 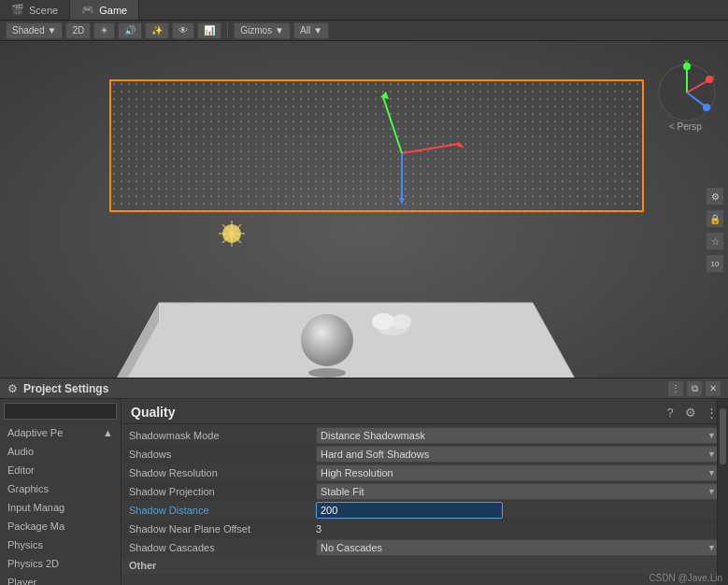 I want to click on right-toolbar: ⚙ 🔒 ☆ 10, so click(x=715, y=230).